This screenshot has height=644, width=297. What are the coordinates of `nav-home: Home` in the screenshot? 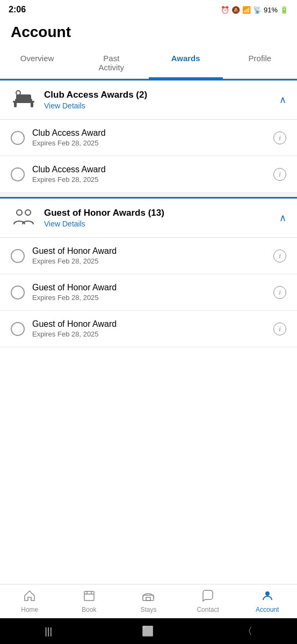 It's located at (30, 601).